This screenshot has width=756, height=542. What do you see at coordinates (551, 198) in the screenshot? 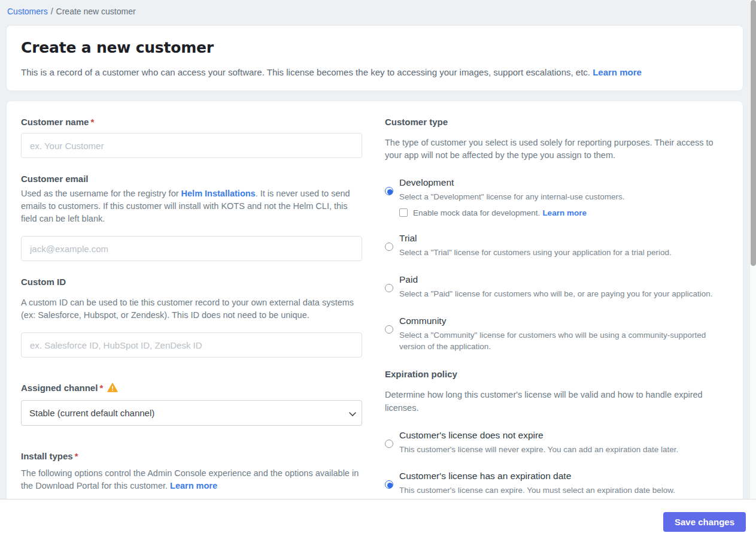
I see `customer-type-option-development: Development Select a "Development" licen…` at bounding box center [551, 198].